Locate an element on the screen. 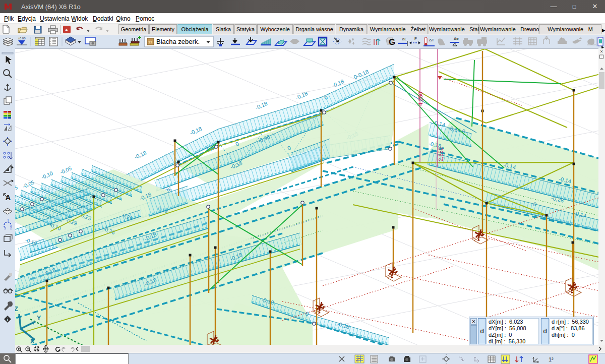  svg-text: 1 is located at coordinates (8, 220).